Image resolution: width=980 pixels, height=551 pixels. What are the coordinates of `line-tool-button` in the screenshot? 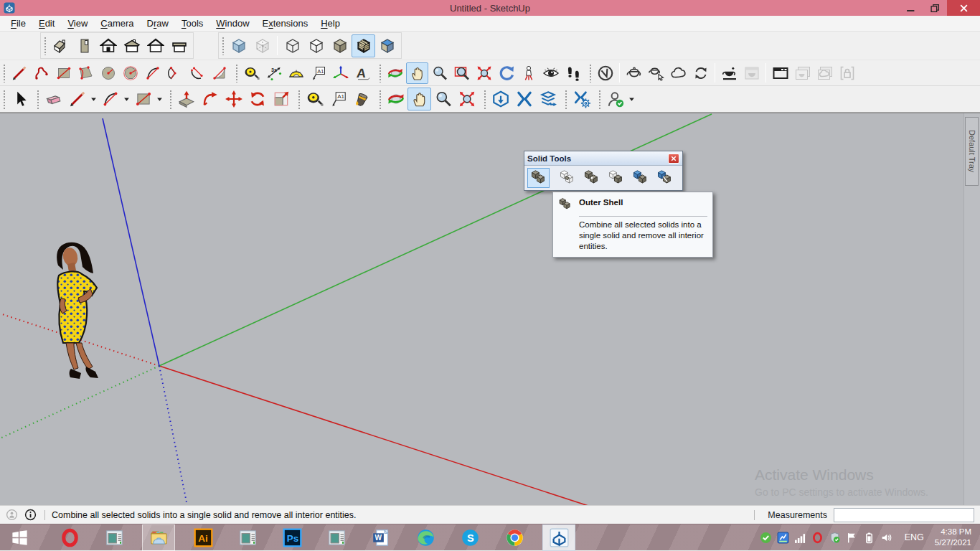 It's located at (19, 73).